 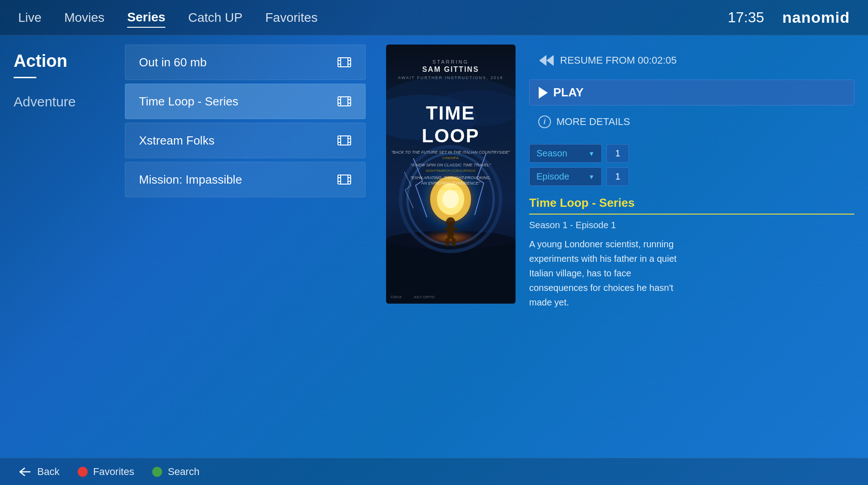 What do you see at coordinates (146, 18) in the screenshot?
I see `nav-series: Series` at bounding box center [146, 18].